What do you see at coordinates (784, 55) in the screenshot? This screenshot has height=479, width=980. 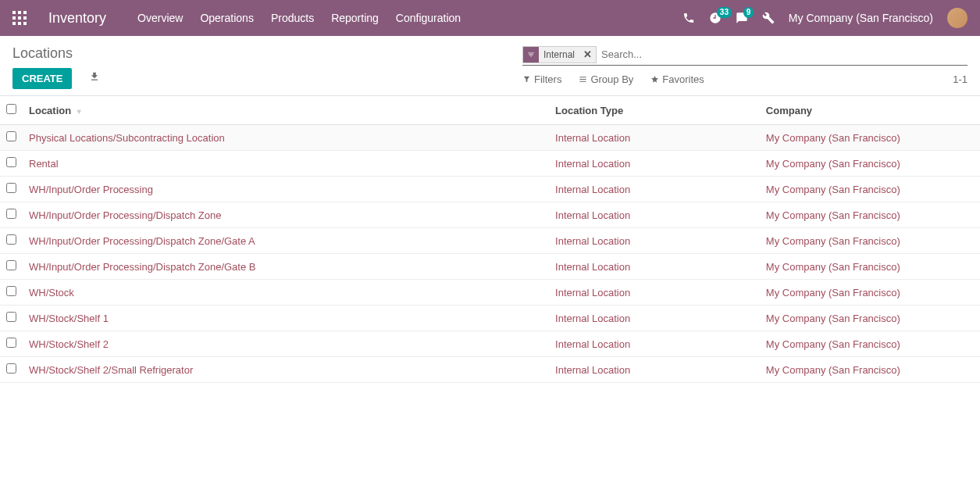 I see `search-input` at bounding box center [784, 55].